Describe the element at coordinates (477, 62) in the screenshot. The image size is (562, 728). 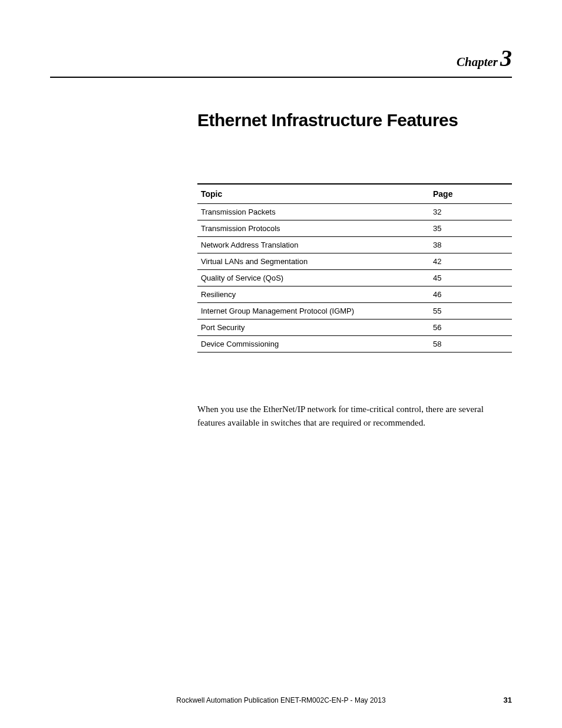
I see `chapter-label: Chapter` at that location.